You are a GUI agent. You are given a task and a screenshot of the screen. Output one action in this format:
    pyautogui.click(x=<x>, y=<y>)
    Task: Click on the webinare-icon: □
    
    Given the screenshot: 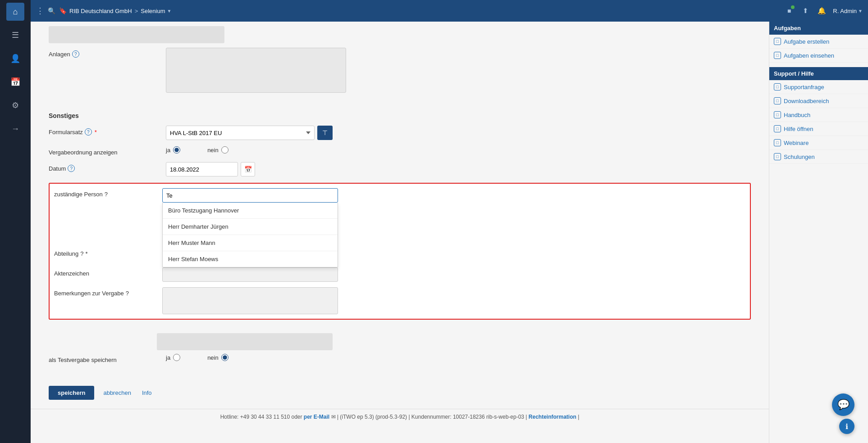 What is the action you would take?
    pyautogui.click(x=777, y=143)
    